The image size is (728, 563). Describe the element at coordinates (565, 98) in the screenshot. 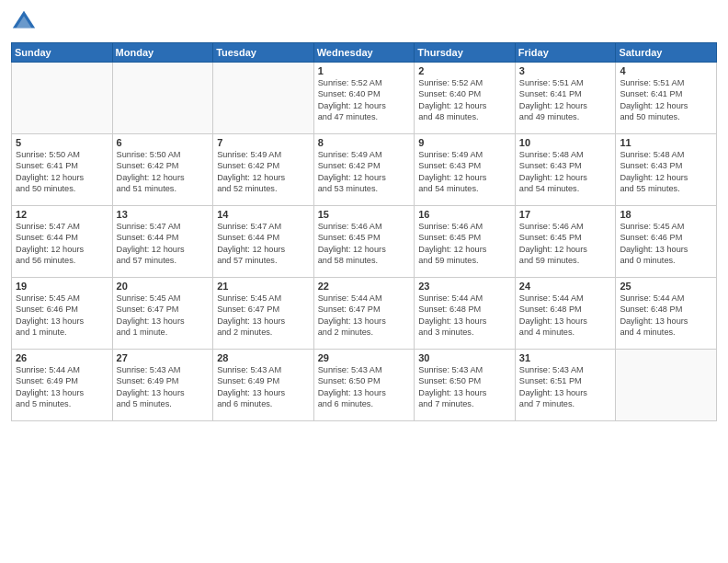

I see `calendar-day-3: 3Sunrise: 5:51 AMSunset: 6:41 PMDaylight…` at that location.